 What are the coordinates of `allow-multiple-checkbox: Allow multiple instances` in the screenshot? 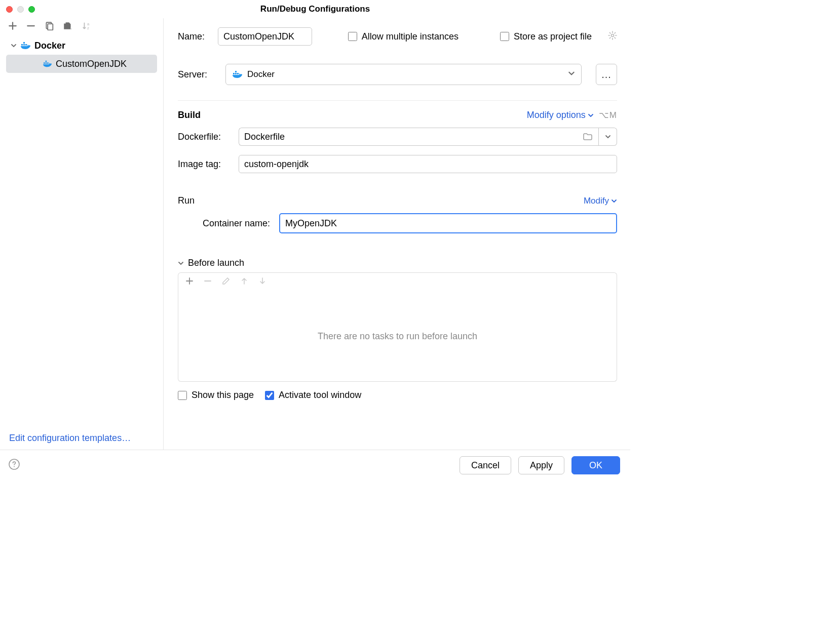 It's located at (403, 36).